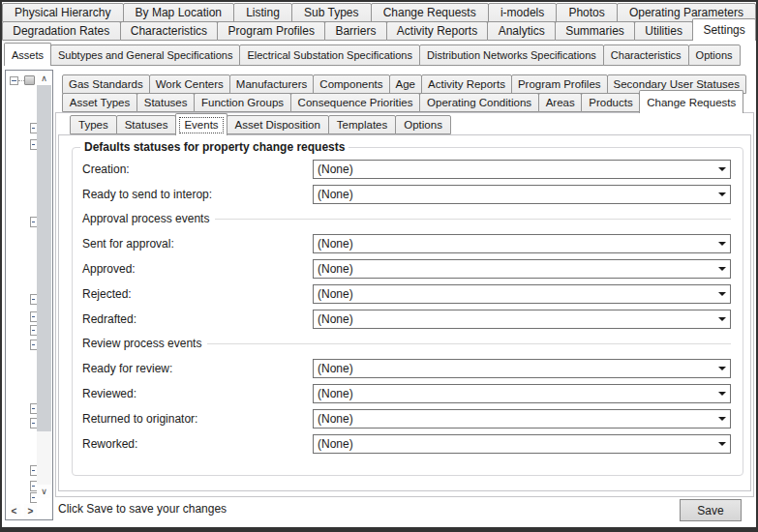  I want to click on tab-manufacturers: Manufacturers, so click(272, 84).